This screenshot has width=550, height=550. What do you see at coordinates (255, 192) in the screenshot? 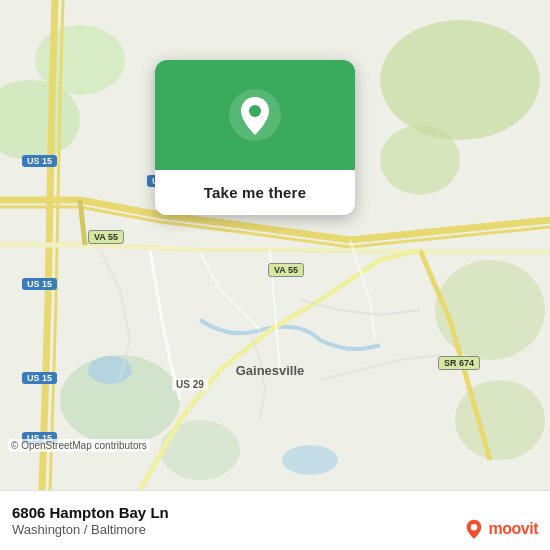
I see `take-me-there-button: Take me there` at bounding box center [255, 192].